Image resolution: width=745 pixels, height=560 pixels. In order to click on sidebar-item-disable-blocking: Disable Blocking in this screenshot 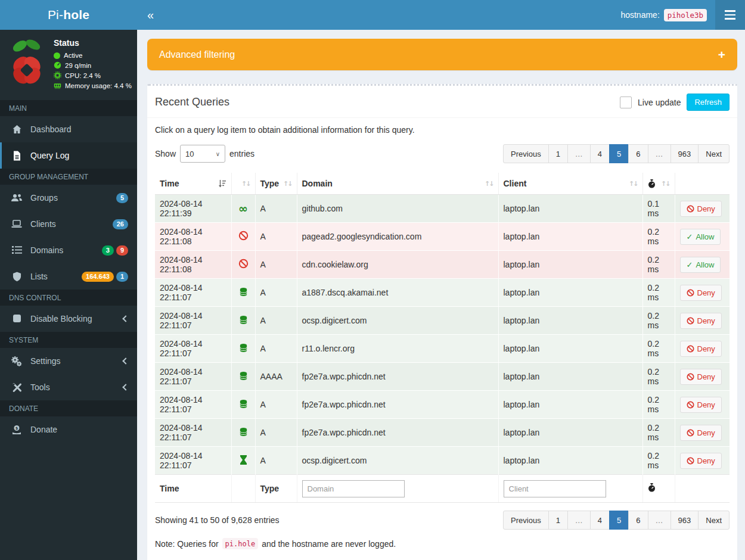, I will do `click(69, 319)`.